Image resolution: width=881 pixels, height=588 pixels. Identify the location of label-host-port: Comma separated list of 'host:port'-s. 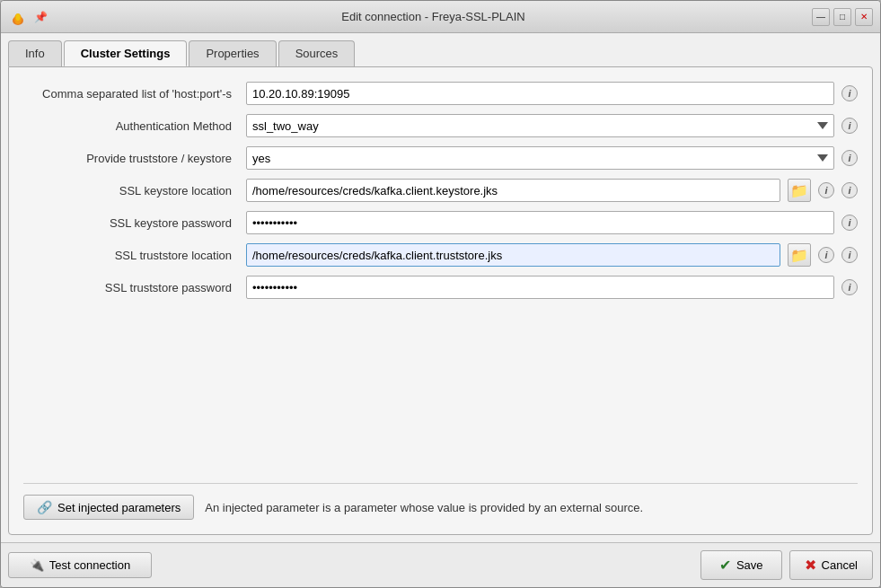
(131, 93).